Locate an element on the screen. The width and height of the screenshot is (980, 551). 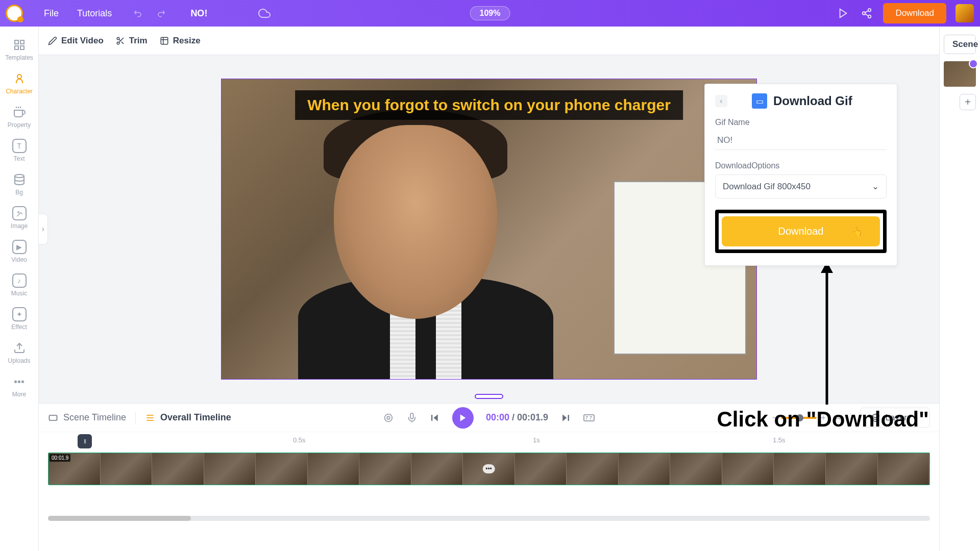
overall-timeline-tab: Overall Timeline is located at coordinates (188, 417).